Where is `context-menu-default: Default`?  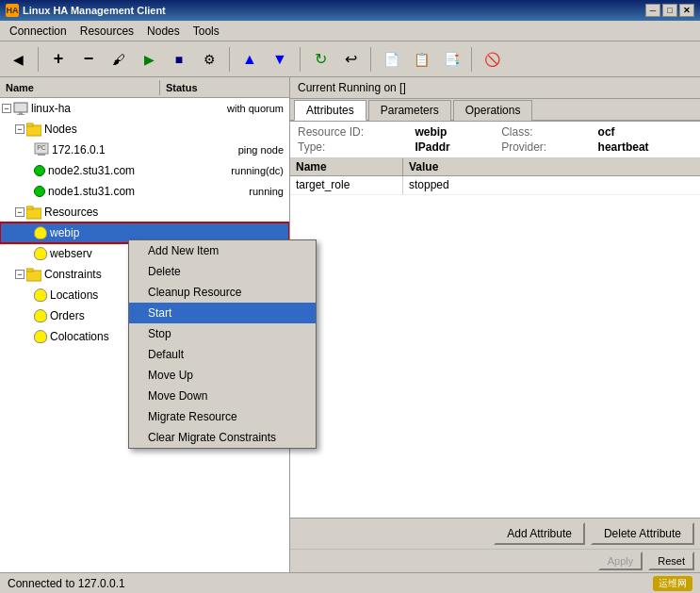 context-menu-default: Default is located at coordinates (222, 354).